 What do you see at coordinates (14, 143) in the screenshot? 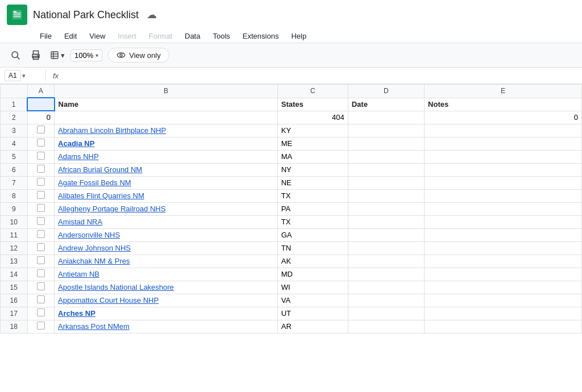
I see `row-number: 4` at bounding box center [14, 143].